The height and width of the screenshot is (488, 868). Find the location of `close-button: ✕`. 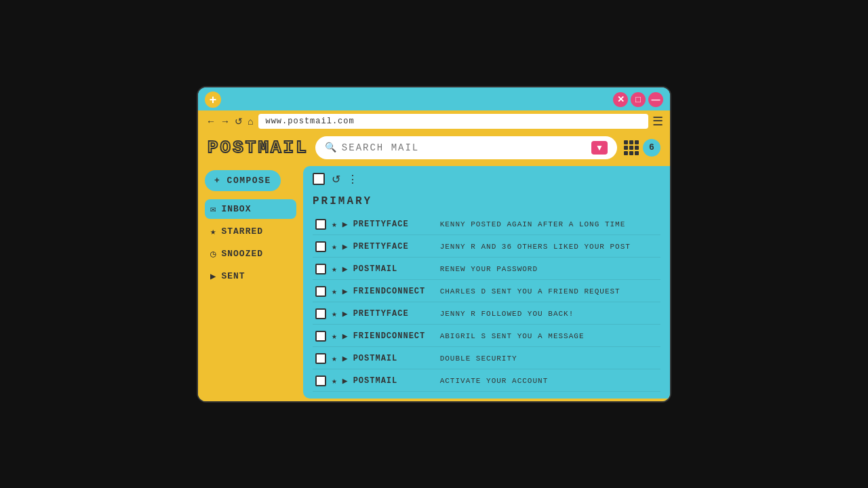

close-button: ✕ is located at coordinates (620, 100).